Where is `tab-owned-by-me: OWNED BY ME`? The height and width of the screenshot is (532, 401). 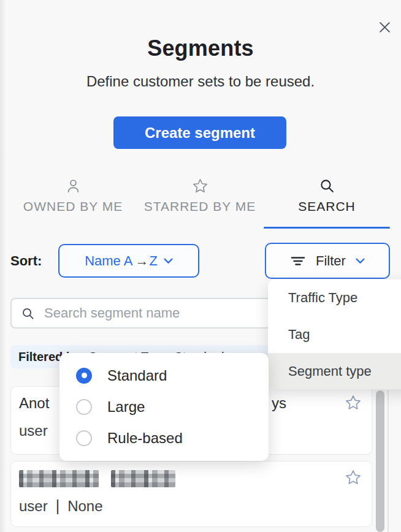 tab-owned-by-me: OWNED BY ME is located at coordinates (73, 196).